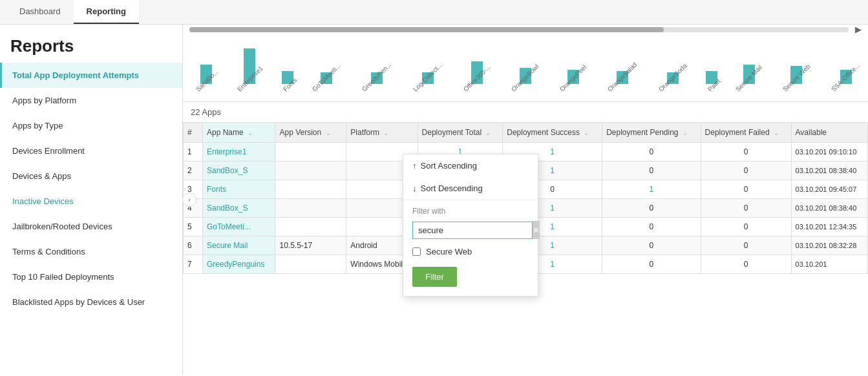 This screenshot has height=376, width=868. Describe the element at coordinates (328, 133) in the screenshot. I see `sort-icon-app-version: ⌄` at that location.